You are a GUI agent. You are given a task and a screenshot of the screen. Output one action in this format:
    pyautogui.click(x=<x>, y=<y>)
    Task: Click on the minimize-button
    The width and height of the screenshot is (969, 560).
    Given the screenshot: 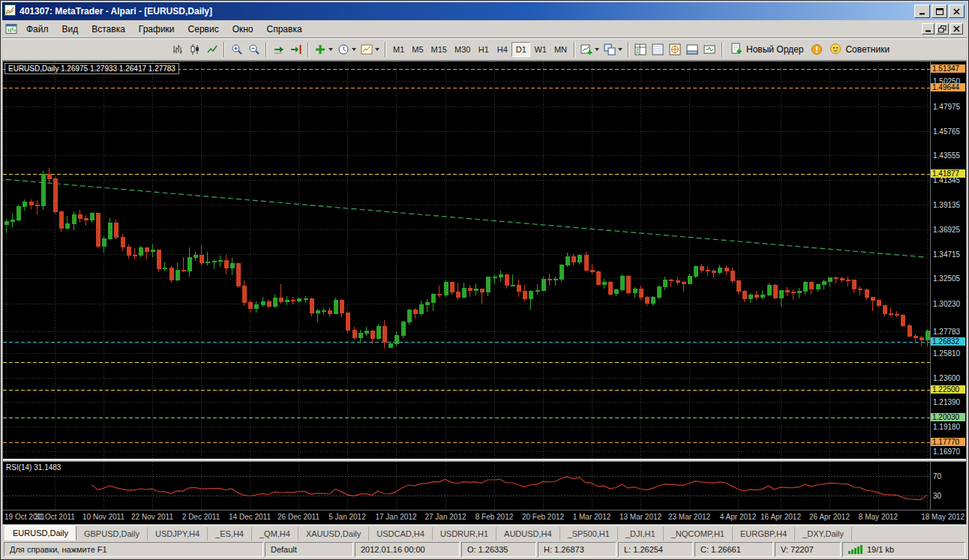 What is the action you would take?
    pyautogui.click(x=922, y=11)
    